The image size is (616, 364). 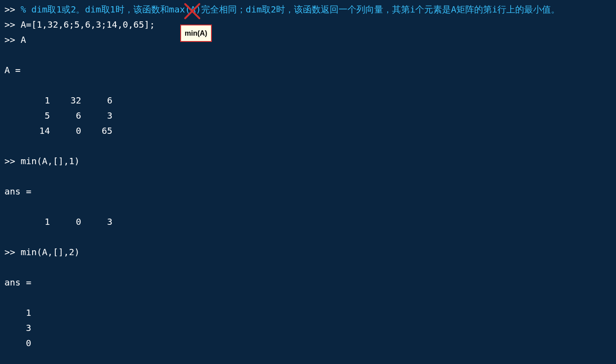 I want to click on x-mark-icon, so click(x=192, y=11).